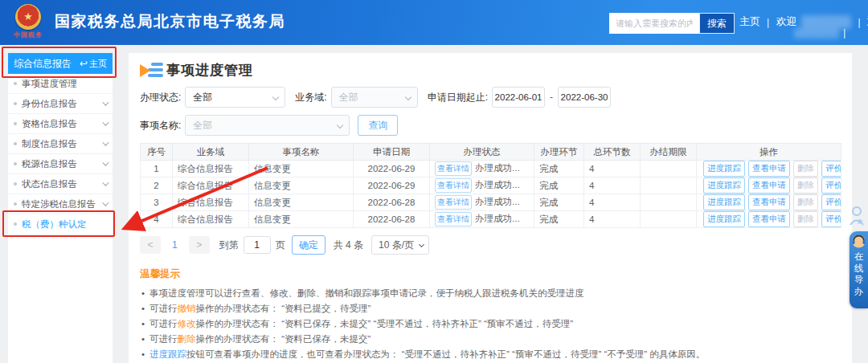  What do you see at coordinates (349, 98) in the screenshot?
I see `domain-filter-value: 全部` at bounding box center [349, 98].